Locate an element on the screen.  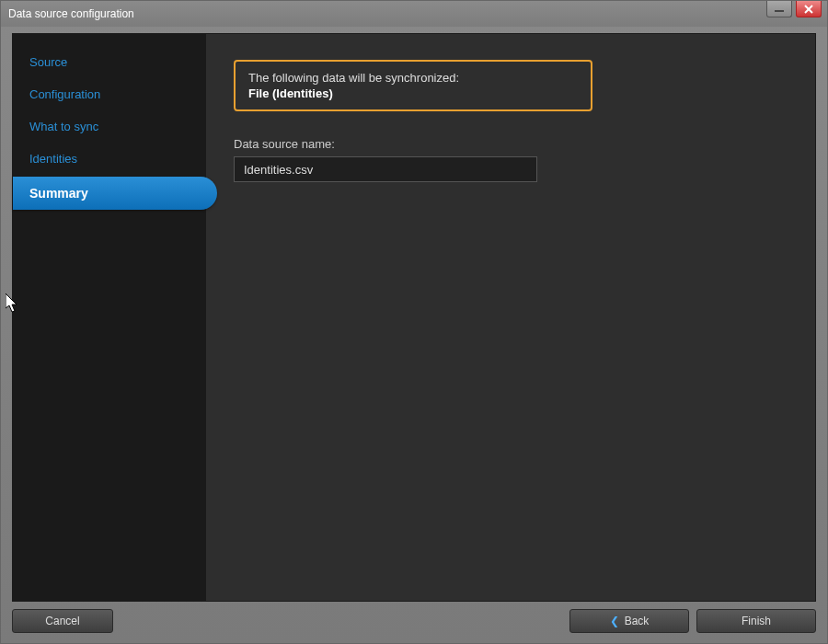
sync-info-panel: The following data will be synchronized:… is located at coordinates (413, 86).